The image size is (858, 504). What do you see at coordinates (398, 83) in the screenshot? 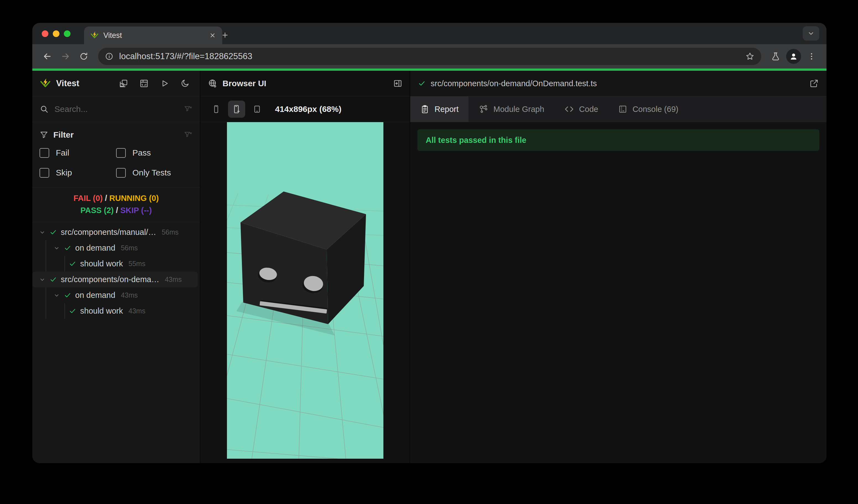
I see `dock-panel-right-icon` at bounding box center [398, 83].